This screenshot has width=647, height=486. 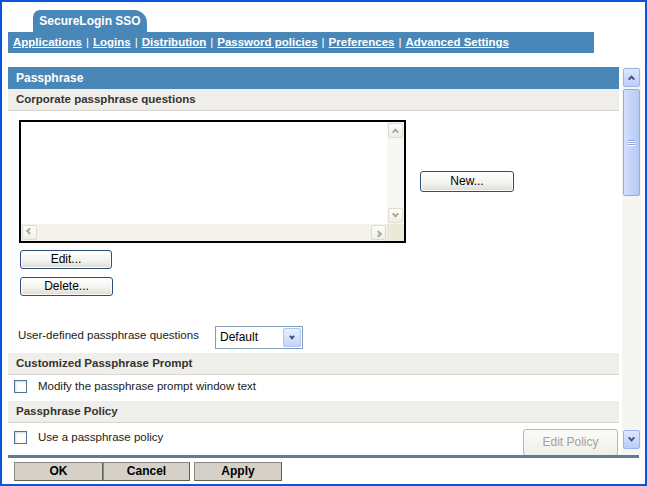 I want to click on user-defined-questions-dropdown: Default, so click(x=259, y=338).